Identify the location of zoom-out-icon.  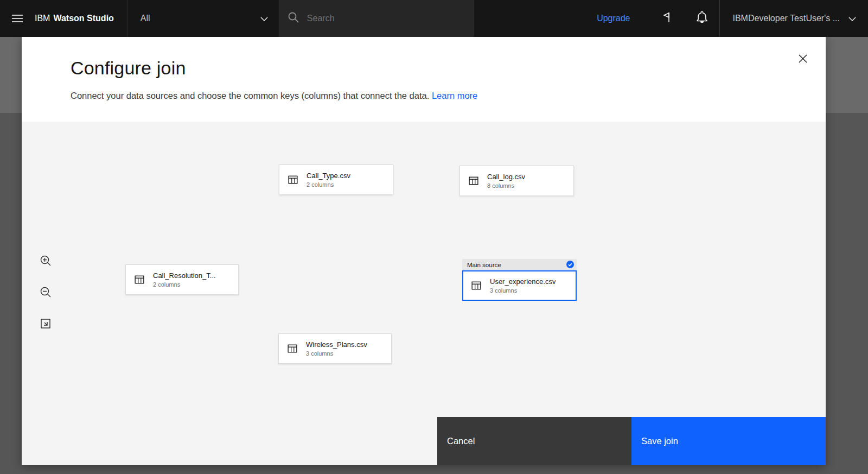
(46, 293).